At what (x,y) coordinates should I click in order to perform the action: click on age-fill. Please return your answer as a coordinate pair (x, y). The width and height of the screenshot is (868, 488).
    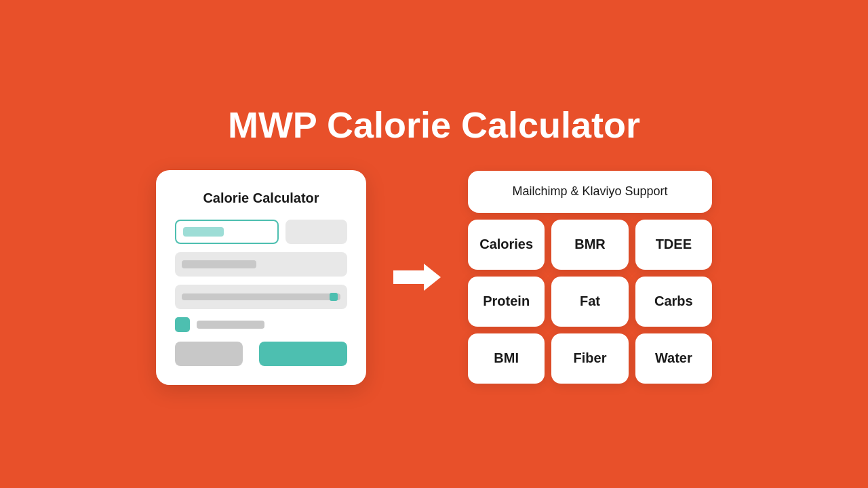
    Looking at the image, I should click on (219, 264).